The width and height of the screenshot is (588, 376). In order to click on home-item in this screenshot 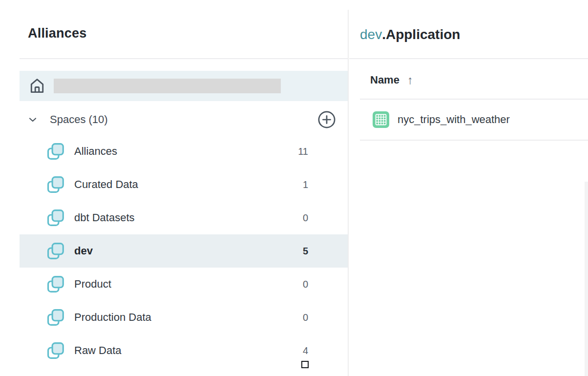, I will do `click(184, 86)`.